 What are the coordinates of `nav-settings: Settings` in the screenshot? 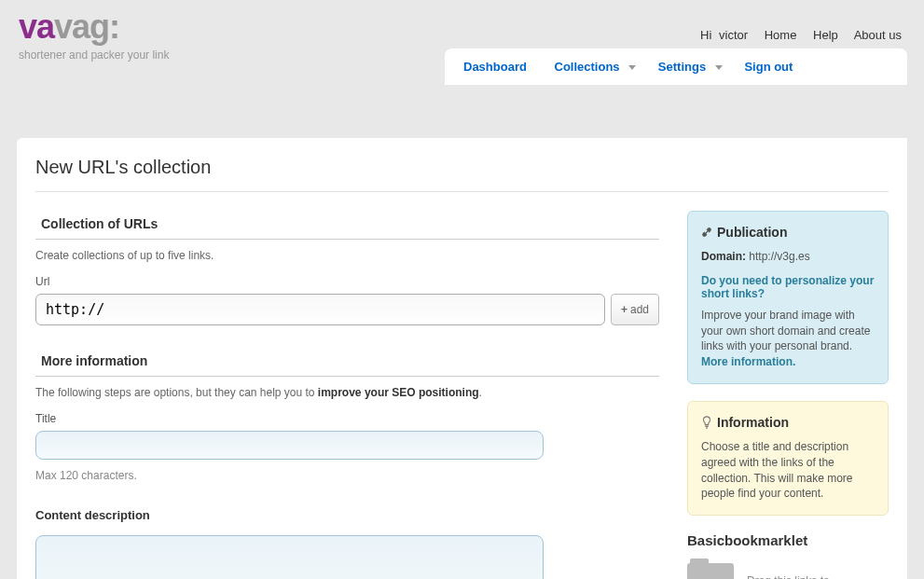 It's located at (683, 67).